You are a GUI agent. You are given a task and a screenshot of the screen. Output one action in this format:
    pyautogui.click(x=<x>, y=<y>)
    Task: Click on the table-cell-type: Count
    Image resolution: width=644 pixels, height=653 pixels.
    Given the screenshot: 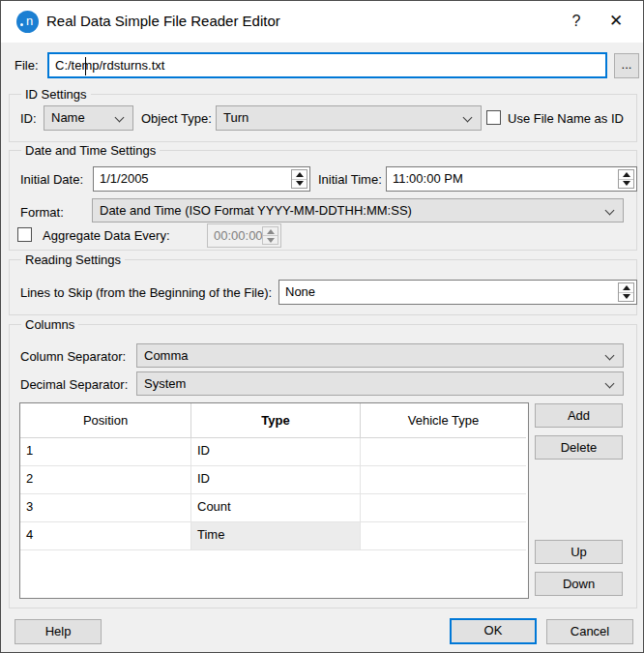 What is the action you would take?
    pyautogui.click(x=277, y=509)
    